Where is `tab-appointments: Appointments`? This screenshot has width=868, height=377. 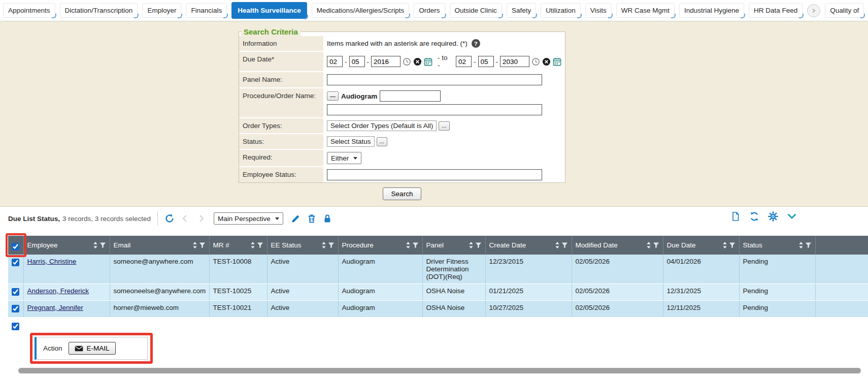
tab-appointments: Appointments is located at coordinates (29, 10).